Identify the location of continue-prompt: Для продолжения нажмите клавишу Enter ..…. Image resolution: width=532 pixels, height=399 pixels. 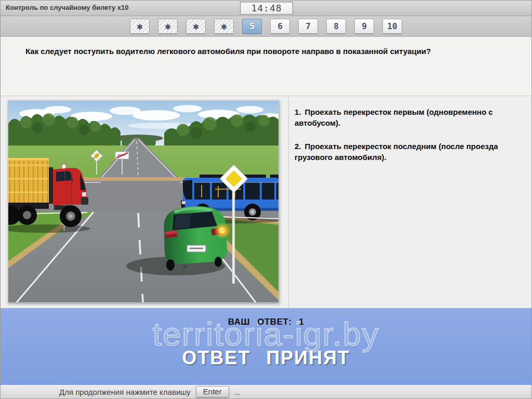
(150, 392).